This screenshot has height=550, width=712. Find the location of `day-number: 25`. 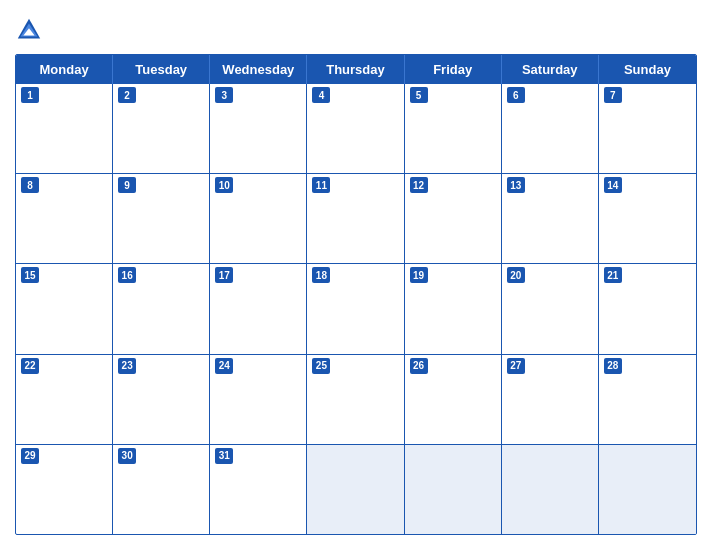

day-number: 25 is located at coordinates (321, 366).